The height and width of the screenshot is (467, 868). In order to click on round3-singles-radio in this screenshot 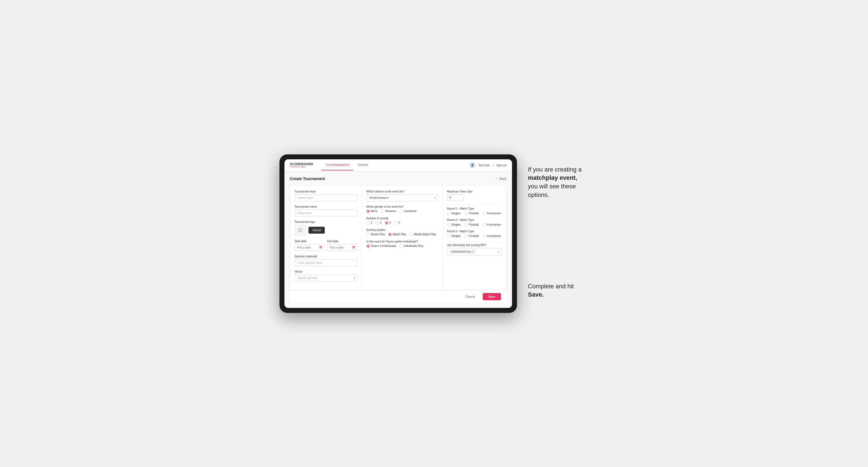, I will do `click(449, 236)`.